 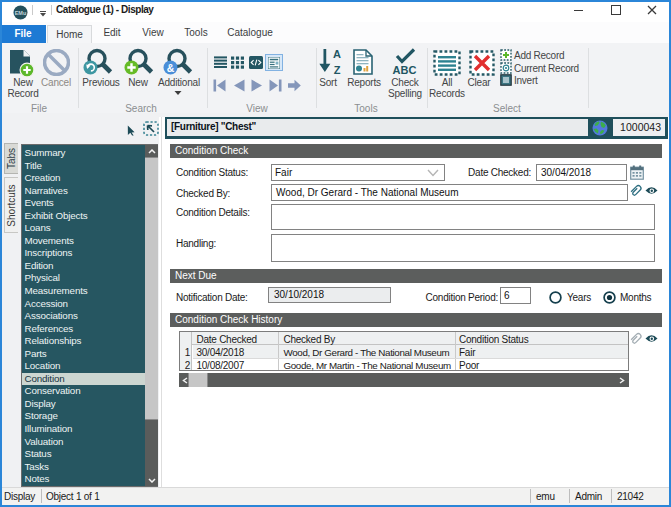 What do you see at coordinates (405, 70) in the screenshot?
I see `svg-text: ABC` at bounding box center [405, 70].